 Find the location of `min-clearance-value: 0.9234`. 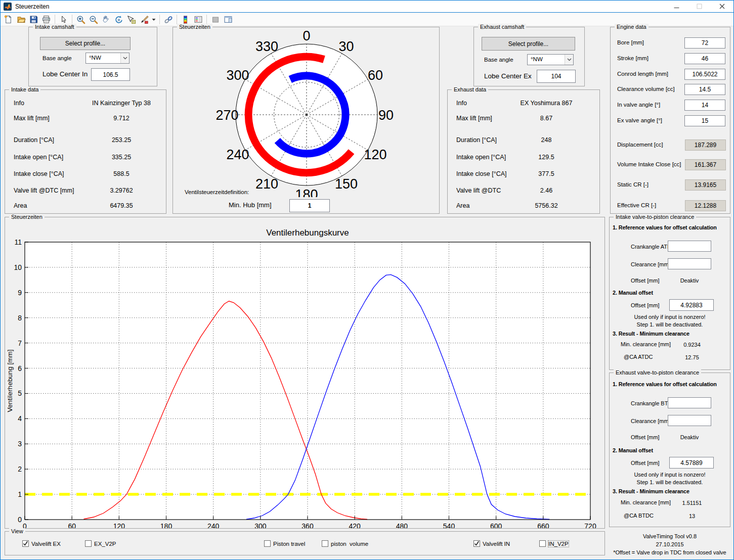

min-clearance-value: 0.9234 is located at coordinates (692, 345).